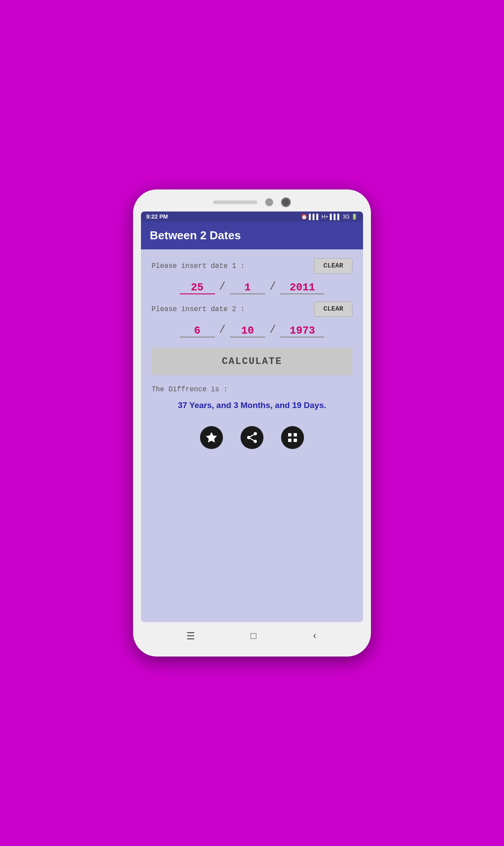 The height and width of the screenshot is (846, 504). Describe the element at coordinates (191, 636) in the screenshot. I see `nav-menu-icon: ☰` at that location.